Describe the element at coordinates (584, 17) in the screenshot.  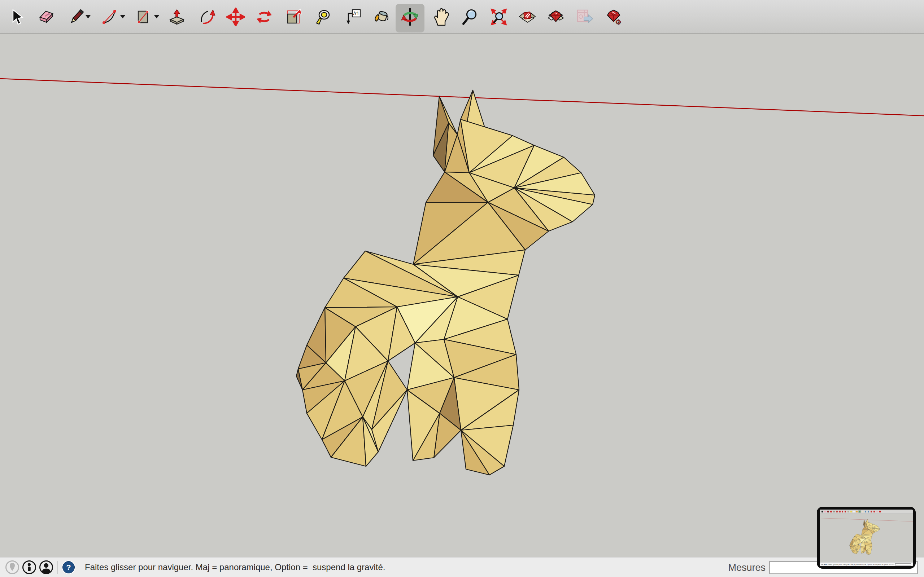
I see `send-to-layout-icon` at that location.